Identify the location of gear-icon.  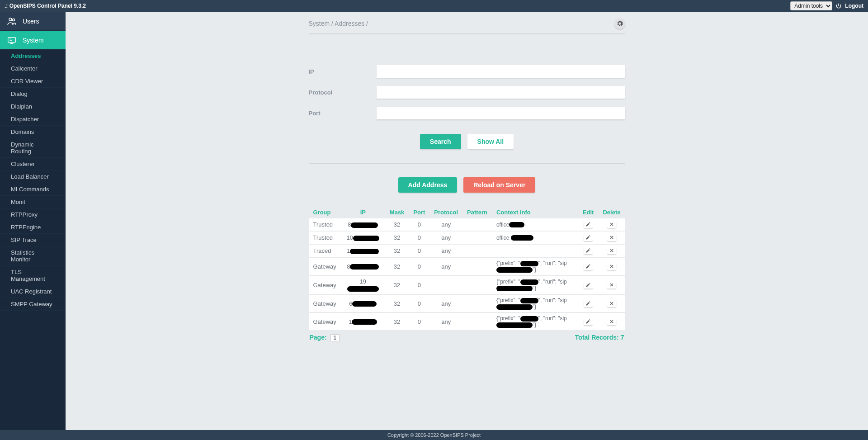
(620, 24).